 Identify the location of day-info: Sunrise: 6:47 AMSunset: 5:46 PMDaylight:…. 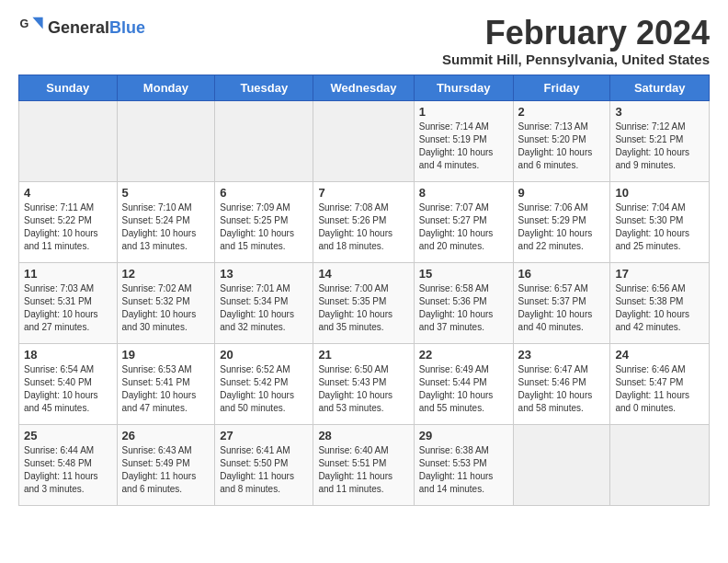
(563, 389).